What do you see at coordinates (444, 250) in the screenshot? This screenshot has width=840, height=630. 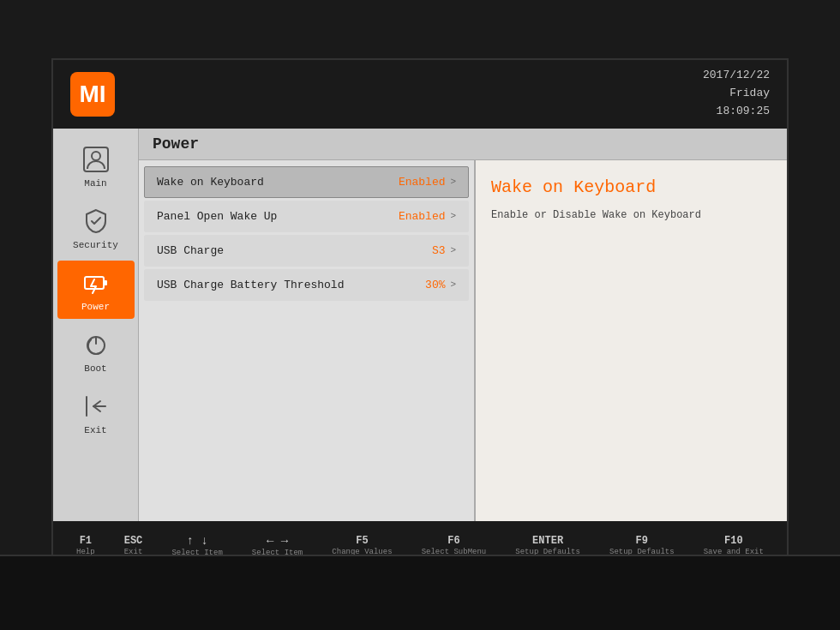 I see `value-area: S3 >` at bounding box center [444, 250].